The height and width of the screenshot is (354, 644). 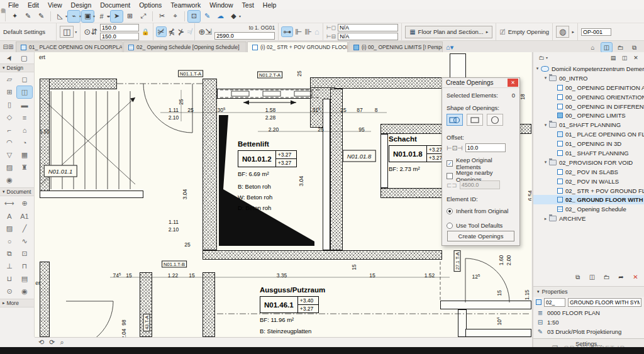 What do you see at coordinates (589, 107) in the screenshot?
I see `tree-item: 00_ OPENING IN DIFFERENT ELEMENT TYPES` at bounding box center [589, 107].